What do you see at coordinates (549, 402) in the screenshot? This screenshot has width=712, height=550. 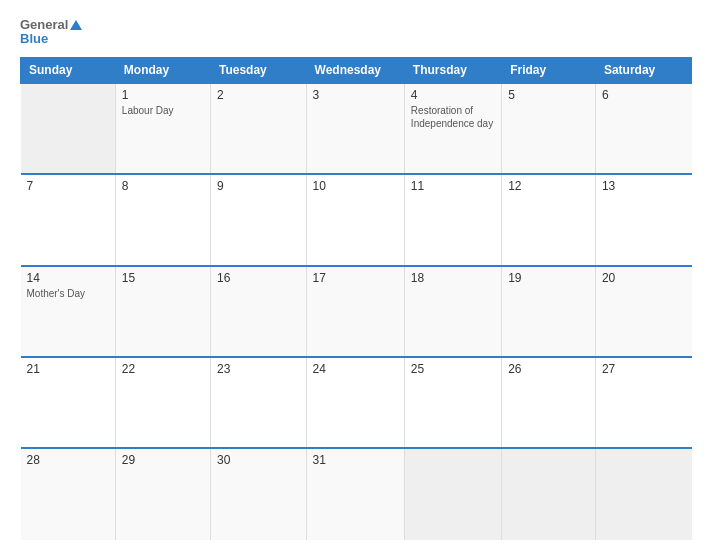 I see `calendar-cell: 26` at bounding box center [549, 402].